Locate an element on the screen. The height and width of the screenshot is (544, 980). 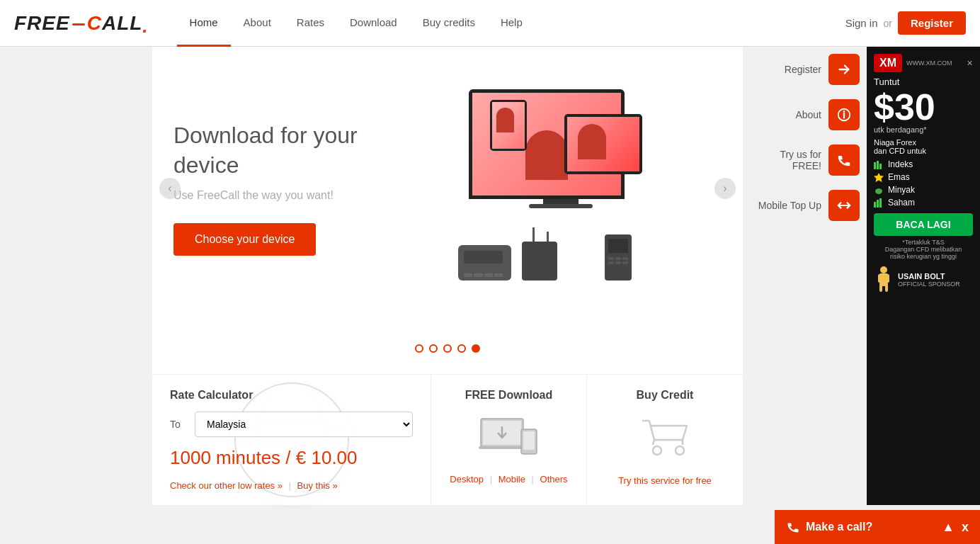
make-call-content: Make a call? is located at coordinates (829, 527).